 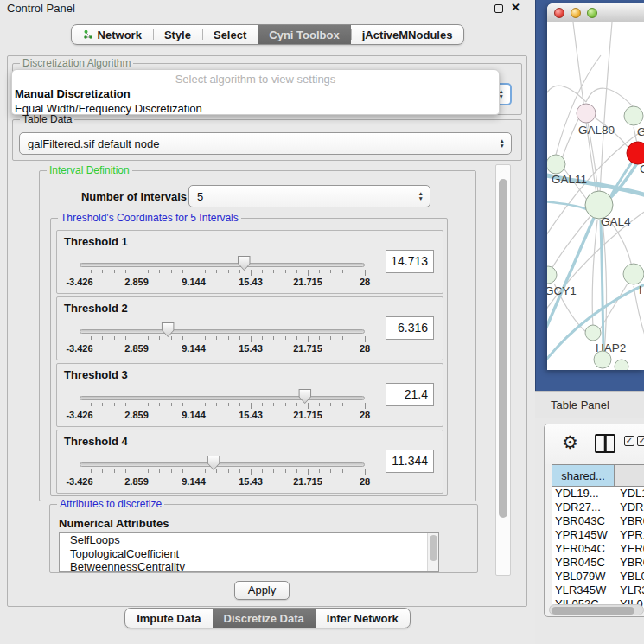 What do you see at coordinates (605, 443) in the screenshot?
I see `split-view-icon` at bounding box center [605, 443].